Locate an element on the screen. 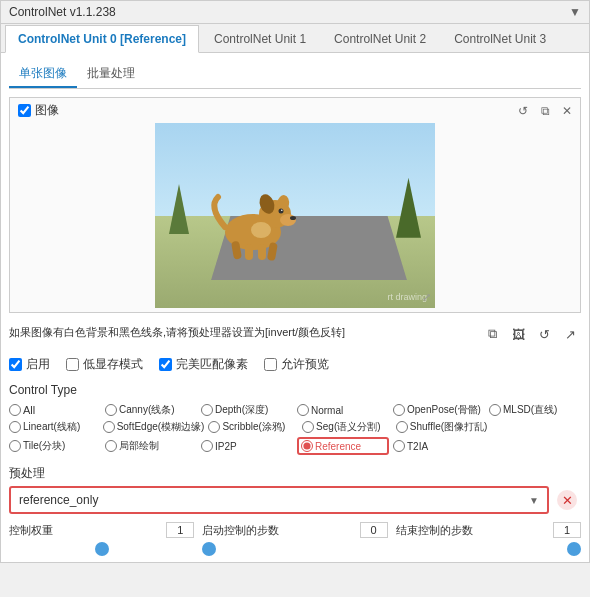  perfectmatch-label: 完美匹配像素 is located at coordinates (212, 364).